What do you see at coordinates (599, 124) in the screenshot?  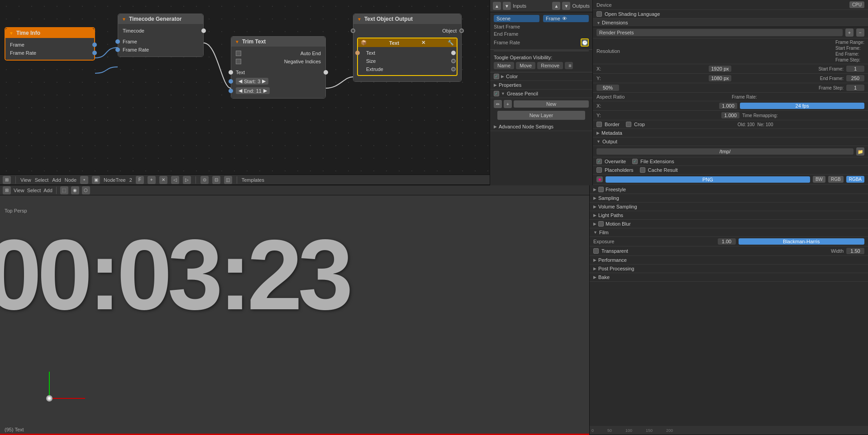 I see `border-checkbox` at bounding box center [599, 124].